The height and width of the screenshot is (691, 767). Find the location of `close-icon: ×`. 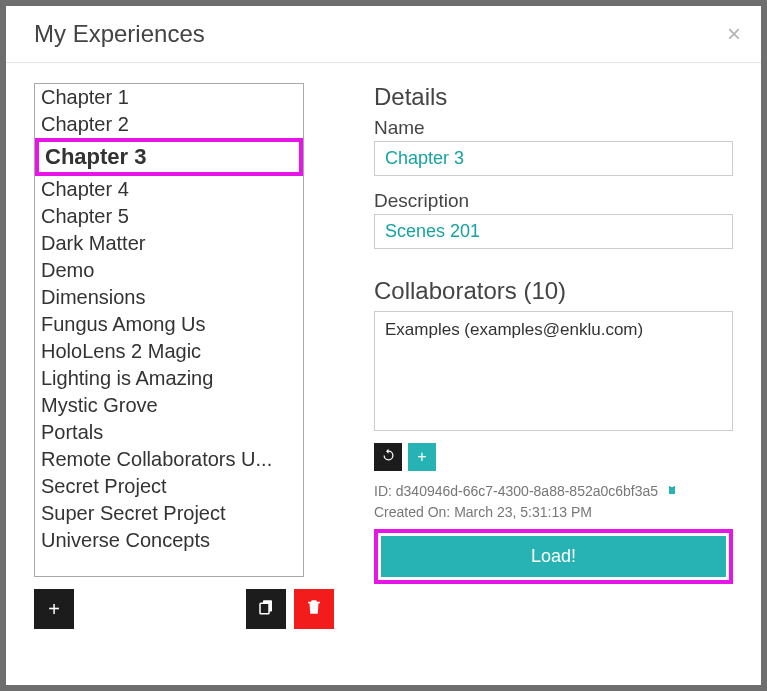

close-icon: × is located at coordinates (734, 34).